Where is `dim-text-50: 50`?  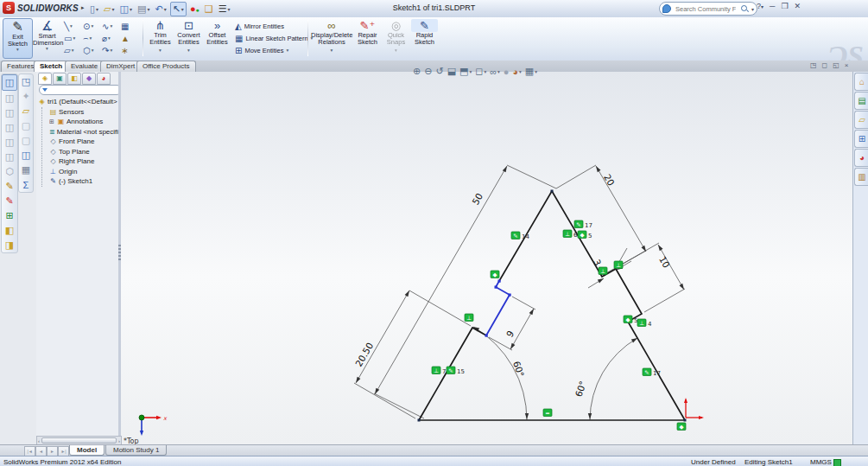 dim-text-50: 50 is located at coordinates (477, 199).